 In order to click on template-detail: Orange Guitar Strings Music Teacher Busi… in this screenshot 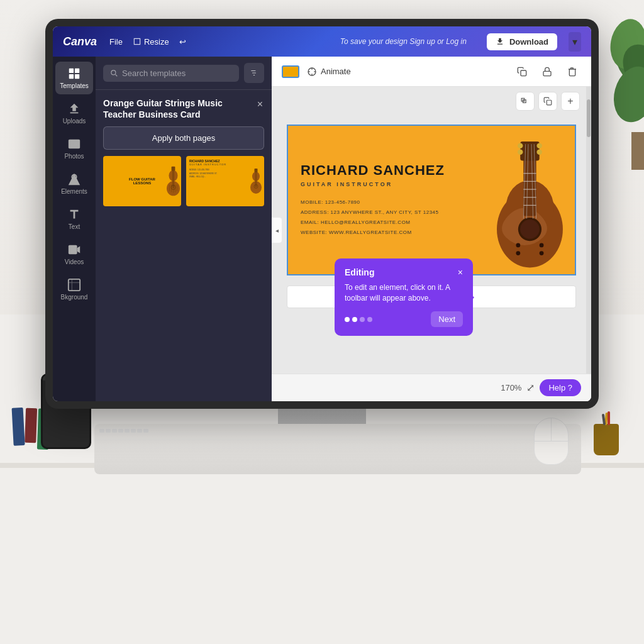, I will do `click(184, 152)`.